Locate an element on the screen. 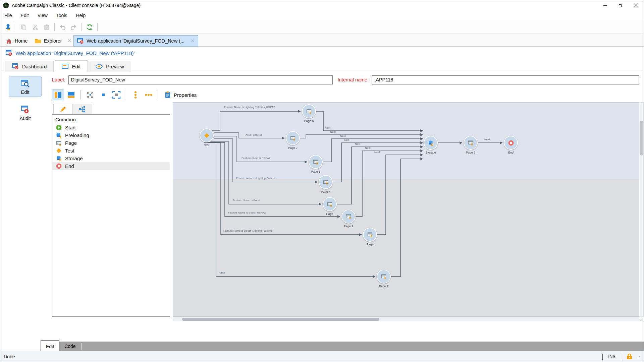 The width and height of the screenshot is (644, 362). edge-label: Feature Name is Boost is located at coordinates (247, 200).